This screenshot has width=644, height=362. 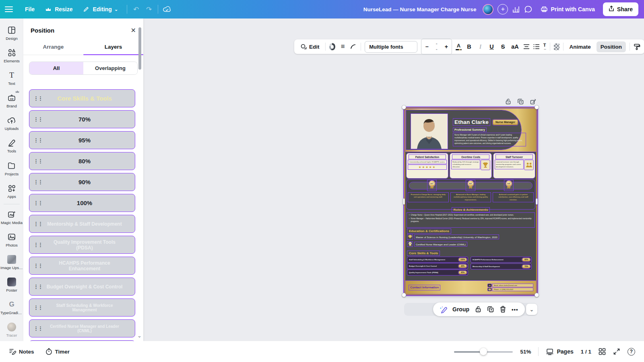 What do you see at coordinates (332, 47) in the screenshot?
I see `color-wheel-icon` at bounding box center [332, 47].